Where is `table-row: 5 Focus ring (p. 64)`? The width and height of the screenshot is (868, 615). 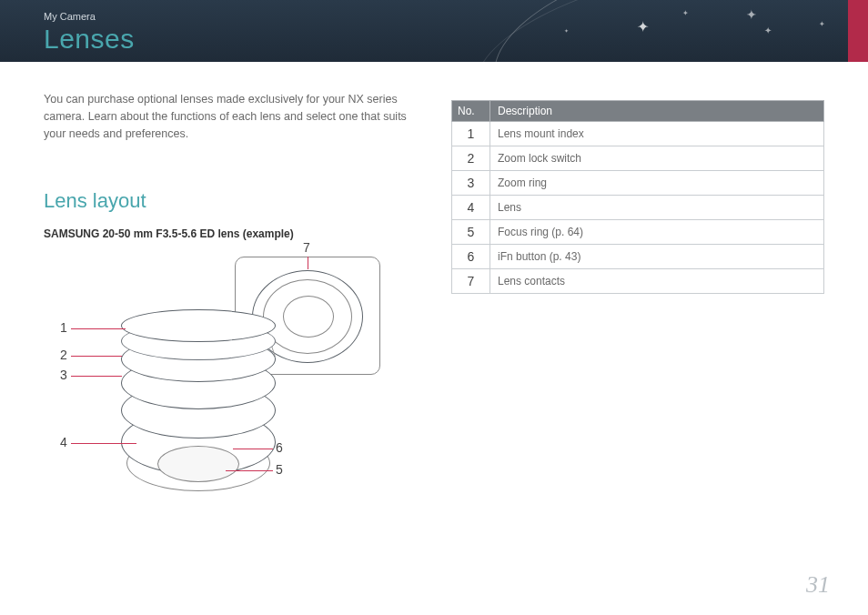 table-row: 5 Focus ring (p. 64) is located at coordinates (639, 233).